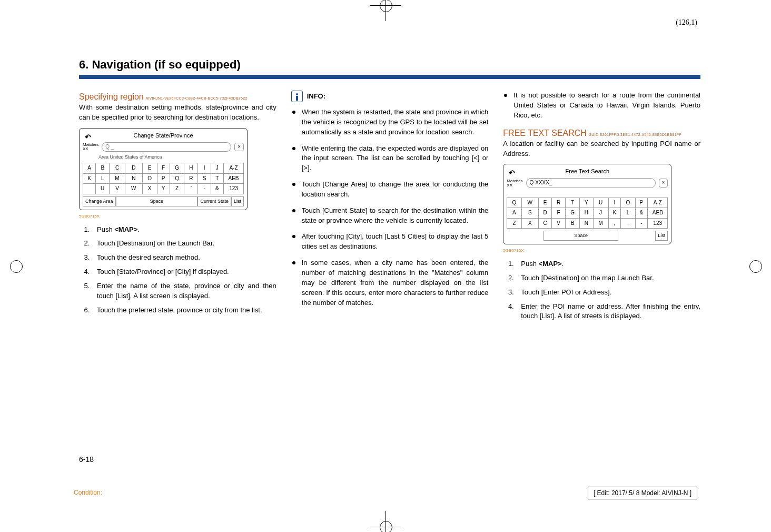 The width and height of the screenshot is (771, 532). What do you see at coordinates (601, 149) in the screenshot?
I see `intro-paragraph: A location or facility can be searched b…` at bounding box center [601, 149].